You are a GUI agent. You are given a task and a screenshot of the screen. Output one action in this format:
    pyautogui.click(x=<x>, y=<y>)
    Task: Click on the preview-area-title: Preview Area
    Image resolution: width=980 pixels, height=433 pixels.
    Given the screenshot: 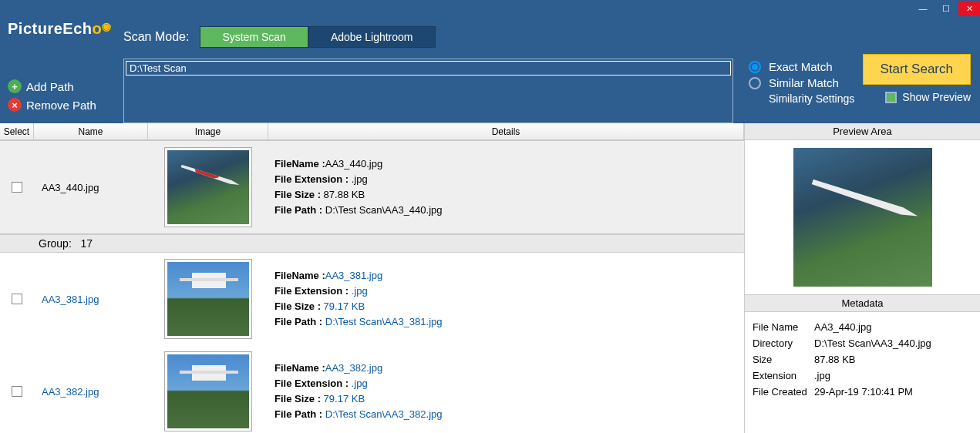 What is the action you would take?
    pyautogui.click(x=862, y=132)
    